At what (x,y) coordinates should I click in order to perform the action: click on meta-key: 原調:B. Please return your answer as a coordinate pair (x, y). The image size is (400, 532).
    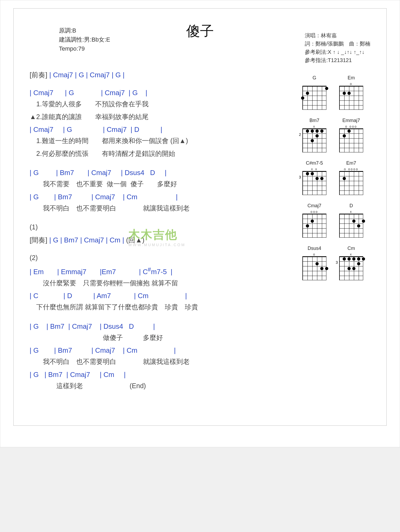
    Looking at the image, I should click on (85, 31).